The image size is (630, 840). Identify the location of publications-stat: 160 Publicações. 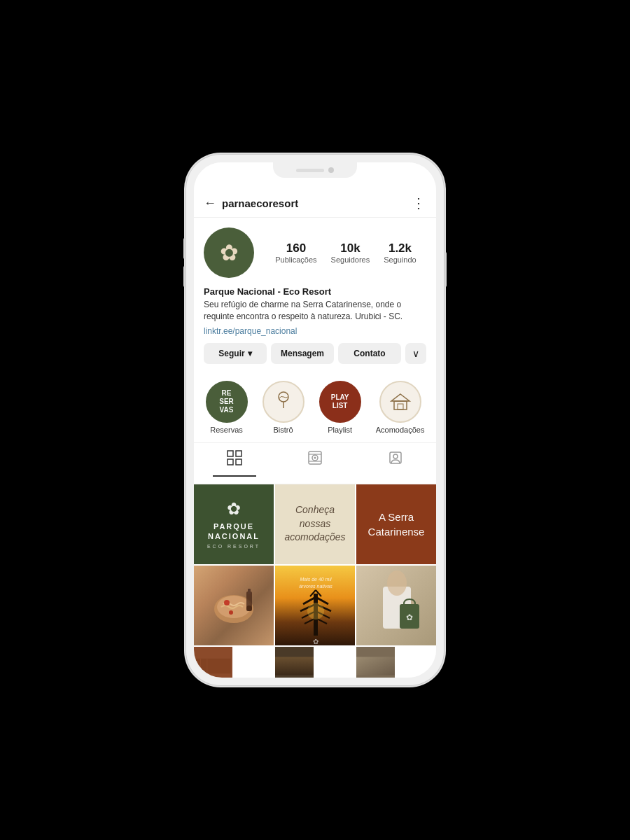
(295, 253).